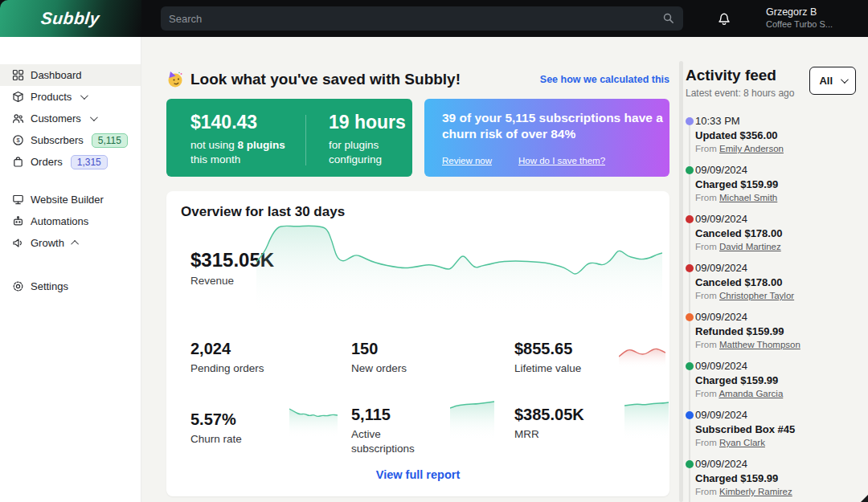 This screenshot has width=868, height=502. I want to click on event-dot-purple, so click(690, 121).